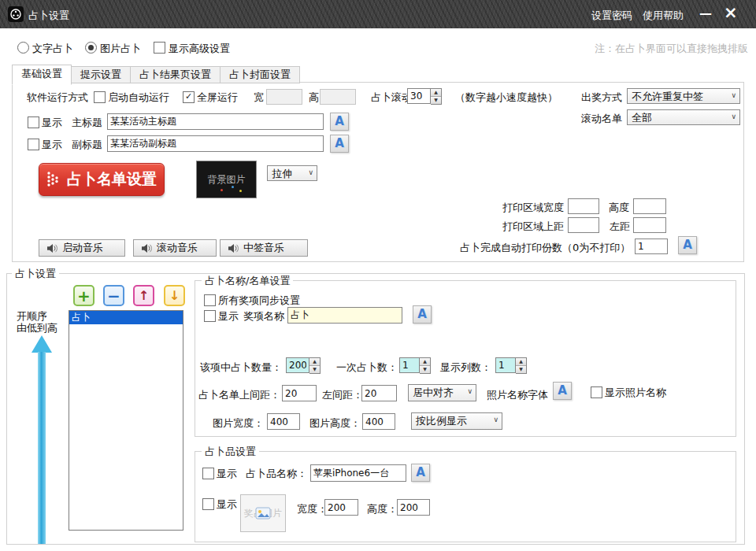 The width and height of the screenshot is (756, 551). I want to click on show-photo-name-checkbox, so click(597, 392).